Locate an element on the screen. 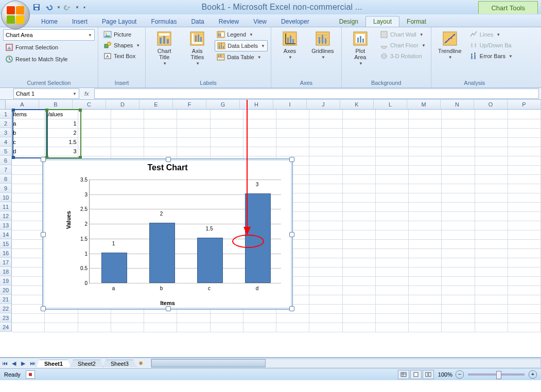 This screenshot has height=392, width=541. chart-element-selector: Chart Area ▼ is located at coordinates (49, 35).